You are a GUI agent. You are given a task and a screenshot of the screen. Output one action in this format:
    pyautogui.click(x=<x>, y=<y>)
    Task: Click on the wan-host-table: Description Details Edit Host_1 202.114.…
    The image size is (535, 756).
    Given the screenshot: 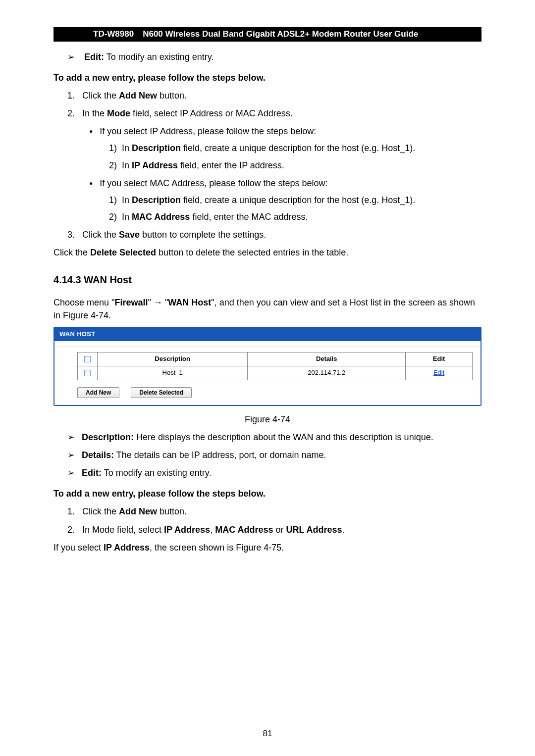 What is the action you would take?
    pyautogui.click(x=275, y=366)
    